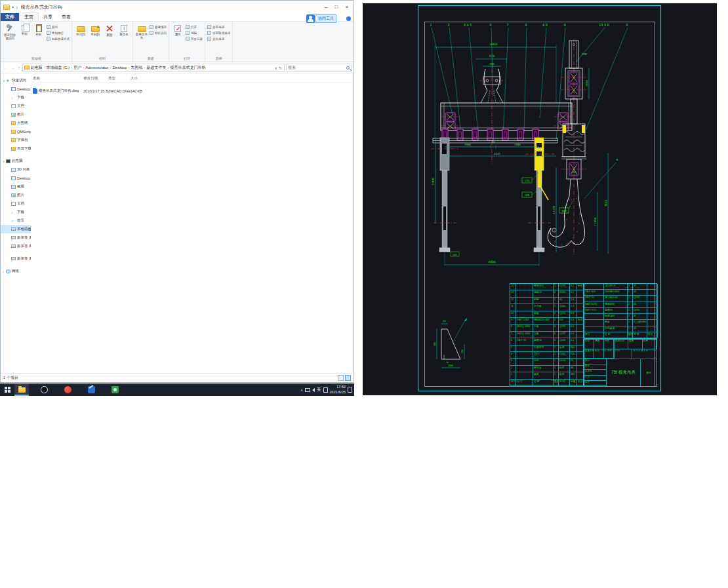 Image resolution: width=728 pixels, height=588 pixels. Describe the element at coordinates (158, 27) in the screenshot. I see `new-item-button: 新建项目` at that location.